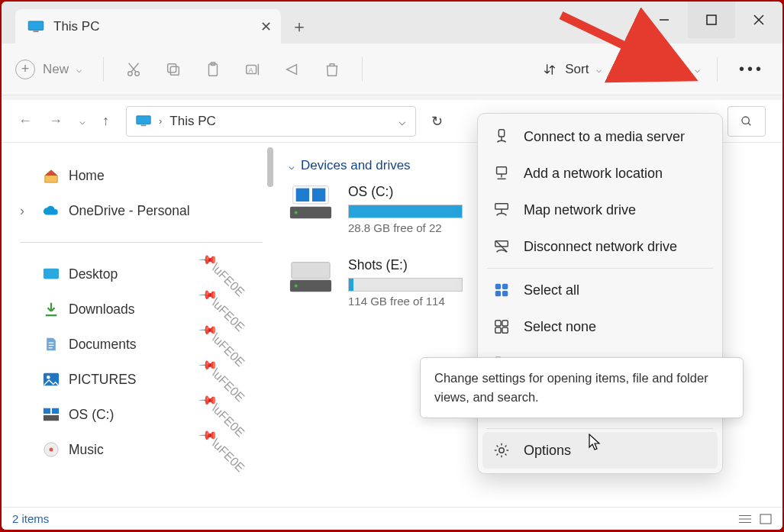 Image resolution: width=784 pixels, height=532 pixels. I want to click on scrollbar, so click(270, 167).